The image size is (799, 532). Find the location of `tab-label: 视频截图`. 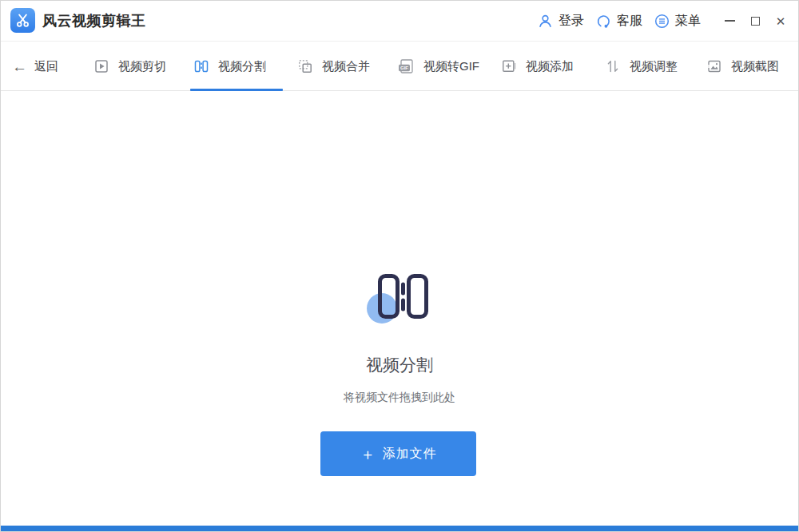

tab-label: 视频截图 is located at coordinates (755, 67).